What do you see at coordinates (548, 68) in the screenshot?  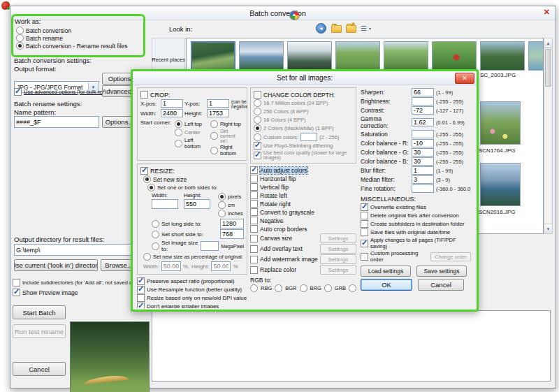 I see `scrollbar-thumb` at bounding box center [548, 68].